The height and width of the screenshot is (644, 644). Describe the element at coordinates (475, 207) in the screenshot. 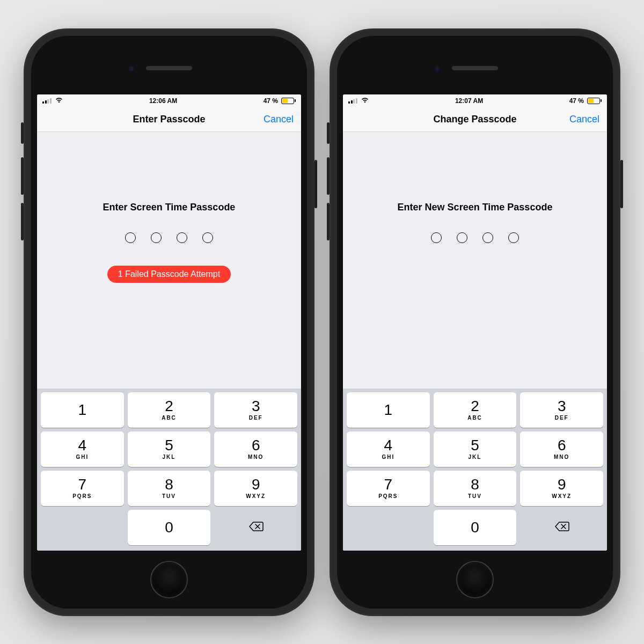

I see `passcode-prompt: Enter New Screen Time Passcode` at that location.